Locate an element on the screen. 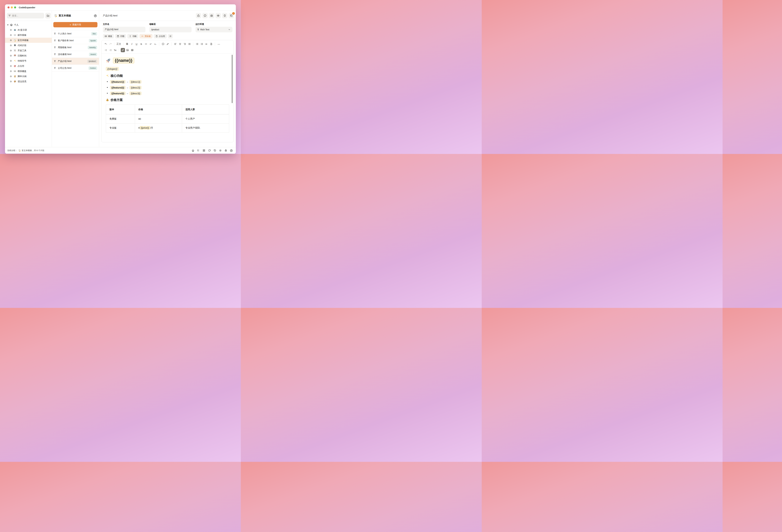  template-variable: {{feature3}} is located at coordinates (118, 93).